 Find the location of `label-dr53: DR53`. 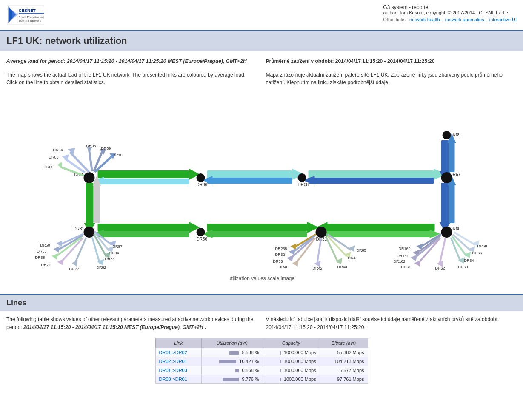

label-dr53: DR53 is located at coordinates (42, 251).